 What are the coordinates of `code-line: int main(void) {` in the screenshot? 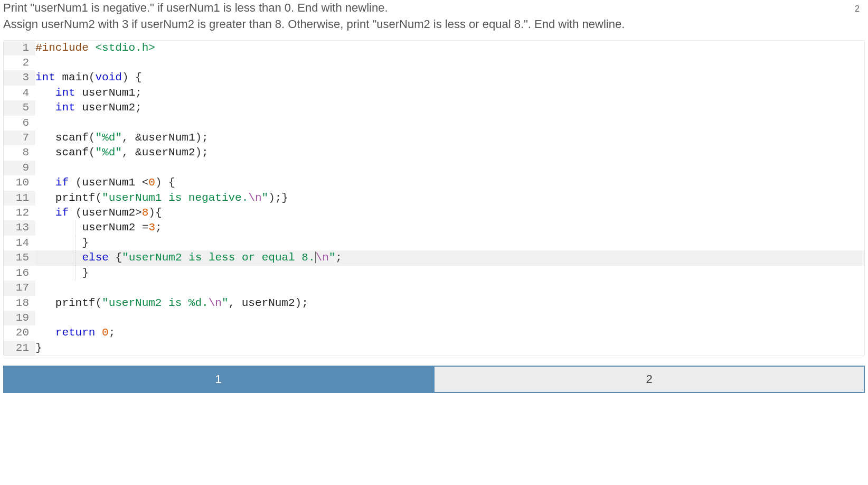 It's located at (450, 78).